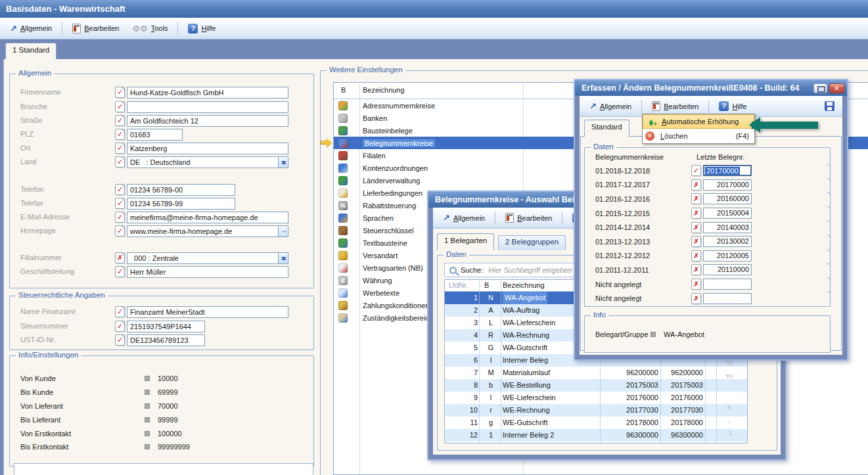 The height and width of the screenshot is (475, 868). Describe the element at coordinates (729, 420) in the screenshot. I see `arrow-down-icon: ↓` at that location.